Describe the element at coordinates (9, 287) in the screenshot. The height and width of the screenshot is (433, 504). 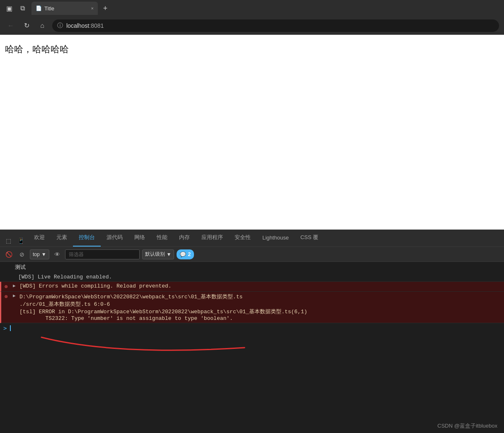
I see `error-icon-1: ⊗` at that location.